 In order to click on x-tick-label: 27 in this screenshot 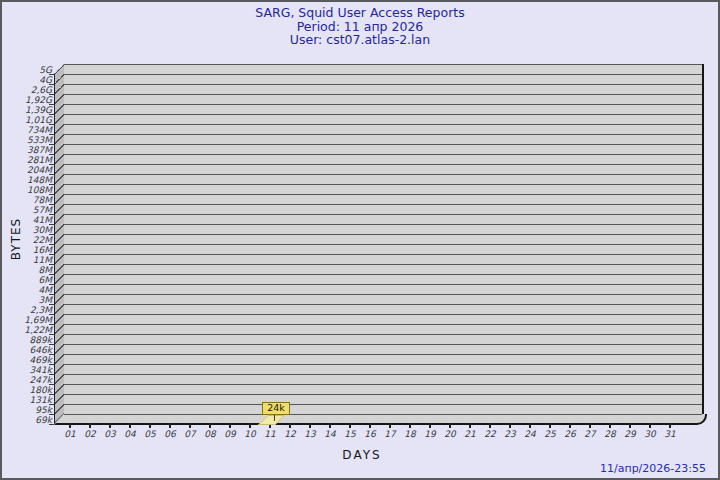, I will do `click(590, 434)`.